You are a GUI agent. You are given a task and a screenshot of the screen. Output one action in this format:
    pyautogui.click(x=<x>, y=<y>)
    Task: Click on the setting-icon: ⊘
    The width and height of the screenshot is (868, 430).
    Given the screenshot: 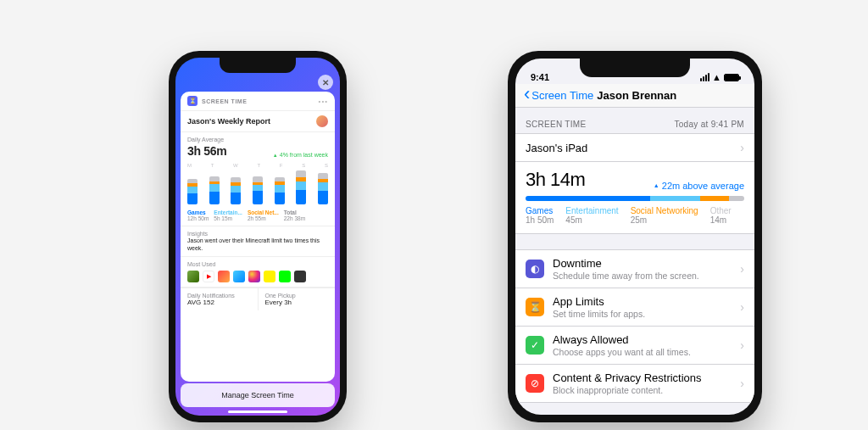 What is the action you would take?
    pyautogui.click(x=535, y=383)
    